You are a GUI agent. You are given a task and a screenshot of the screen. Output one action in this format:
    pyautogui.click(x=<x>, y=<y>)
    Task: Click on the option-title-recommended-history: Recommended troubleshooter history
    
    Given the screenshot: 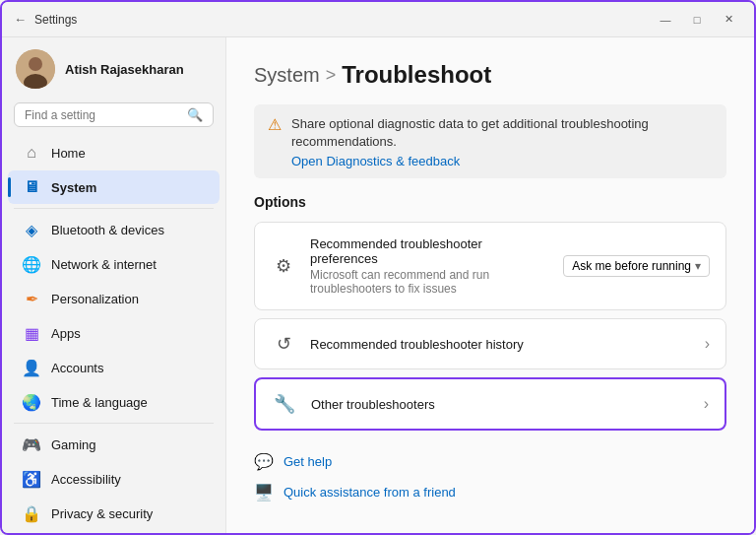 What is the action you would take?
    pyautogui.click(x=500, y=345)
    